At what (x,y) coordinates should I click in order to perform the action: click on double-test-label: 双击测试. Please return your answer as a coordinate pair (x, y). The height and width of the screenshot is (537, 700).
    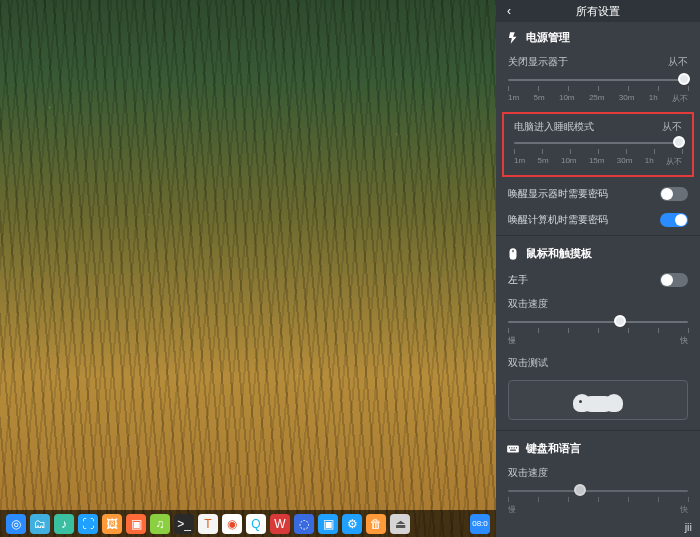
    Looking at the image, I should click on (528, 363).